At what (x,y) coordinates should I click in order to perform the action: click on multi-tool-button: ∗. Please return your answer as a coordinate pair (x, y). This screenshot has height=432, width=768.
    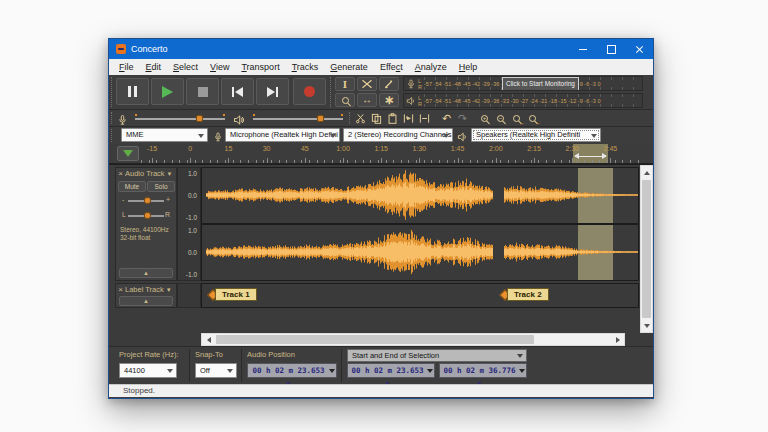
    Looking at the image, I should click on (389, 100).